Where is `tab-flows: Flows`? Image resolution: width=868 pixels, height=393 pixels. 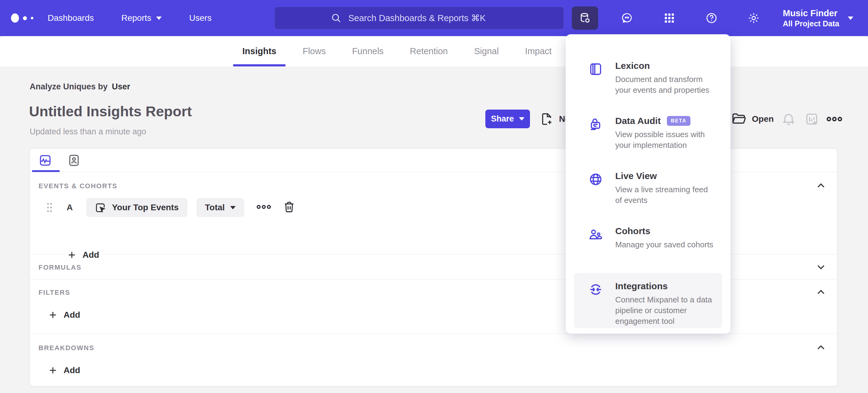
tab-flows: Flows is located at coordinates (314, 51).